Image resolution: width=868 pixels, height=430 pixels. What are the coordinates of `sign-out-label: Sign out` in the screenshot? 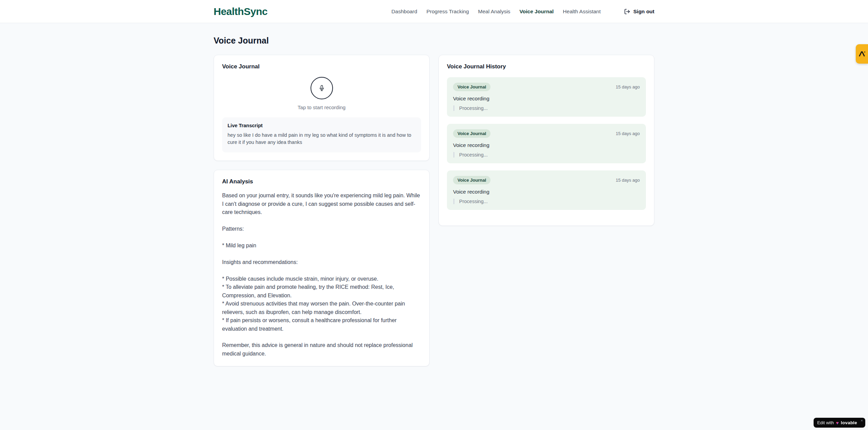 It's located at (644, 12).